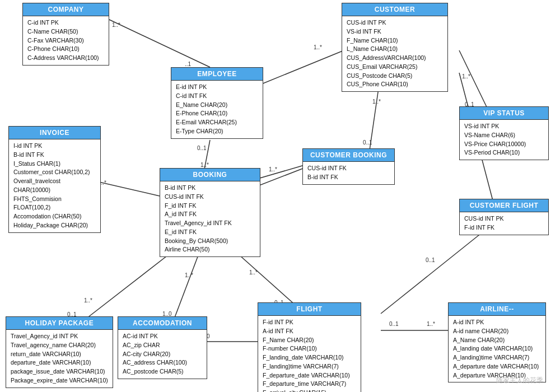 The image size is (560, 392). What do you see at coordinates (309, 354) in the screenshot?
I see `flight-body: F-id INT PK A-id INT FK F_Name CHAR(20) …` at bounding box center [309, 354].